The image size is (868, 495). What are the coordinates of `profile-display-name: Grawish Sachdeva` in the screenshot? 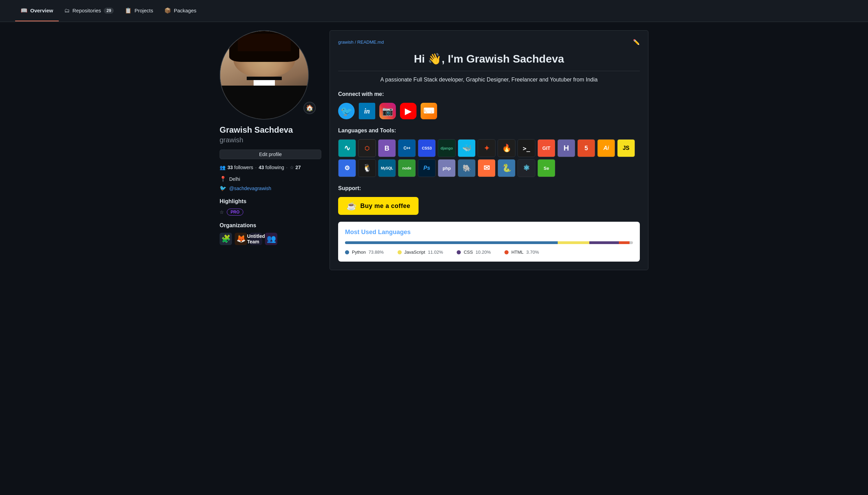 It's located at (270, 130).